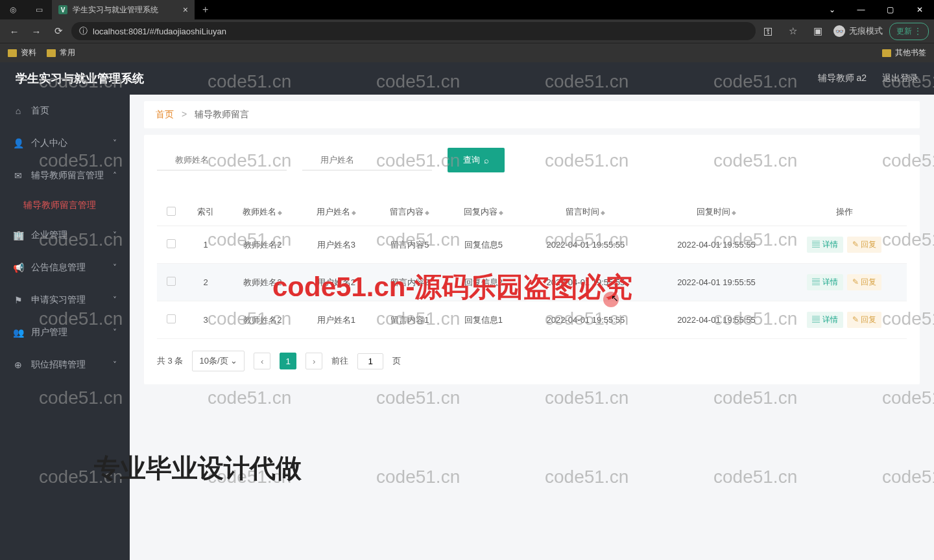 This screenshot has width=934, height=560. I want to click on sidebar-item-label: 职位招聘管理, so click(58, 365).